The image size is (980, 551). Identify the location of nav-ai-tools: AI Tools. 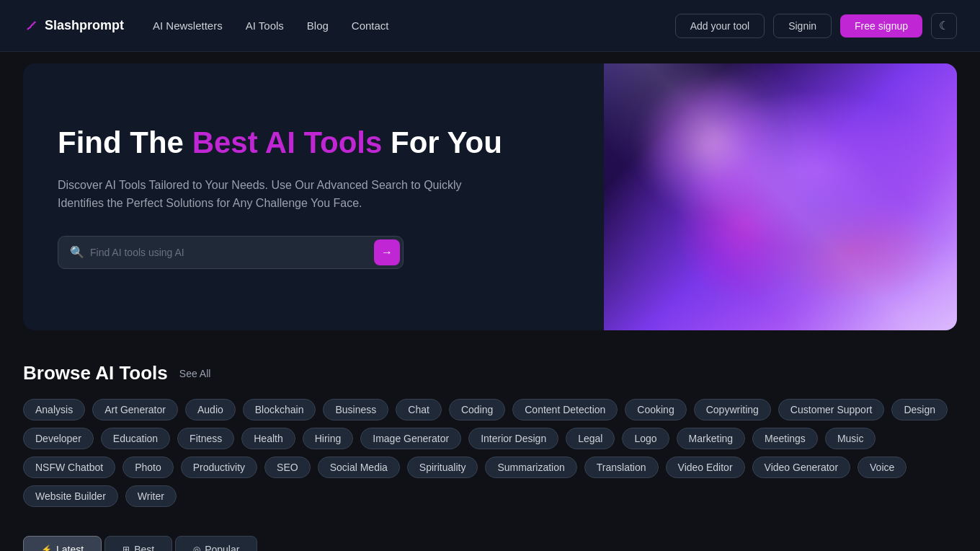
(265, 26).